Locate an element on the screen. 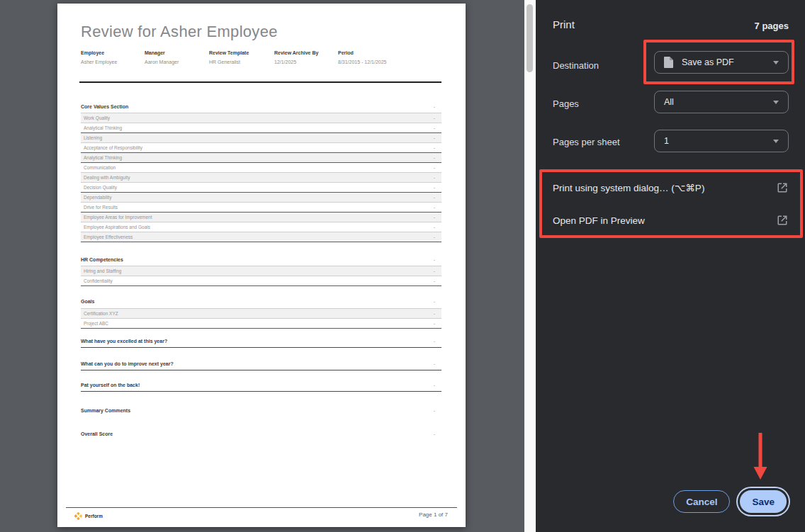 This screenshot has width=805, height=532. review-row: Decision Quality- is located at coordinates (261, 188).